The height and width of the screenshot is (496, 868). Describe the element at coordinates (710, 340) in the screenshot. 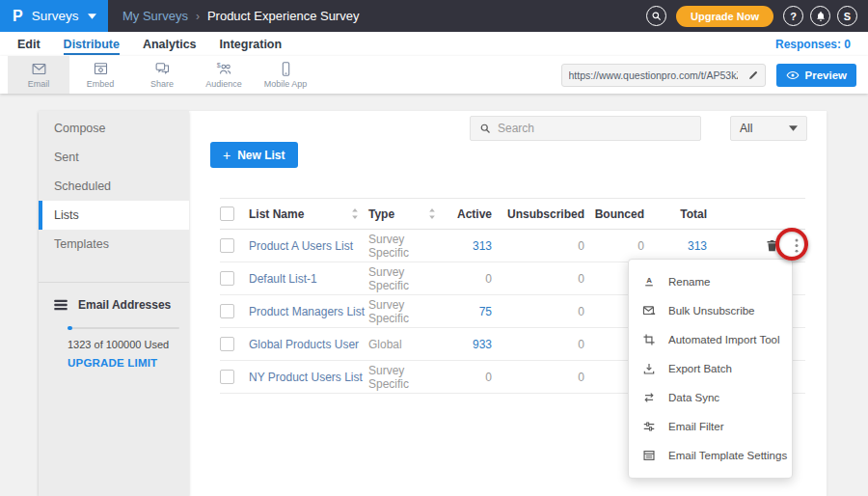

I see `menu-item-automated-import-tool: Automated Import Tool` at that location.